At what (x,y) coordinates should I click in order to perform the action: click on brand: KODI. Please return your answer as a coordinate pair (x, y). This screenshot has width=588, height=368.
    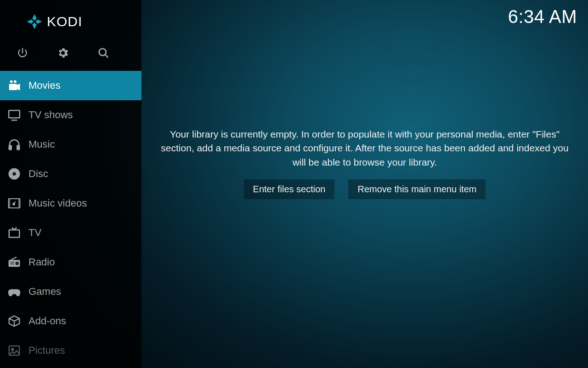
    Looking at the image, I should click on (71, 17).